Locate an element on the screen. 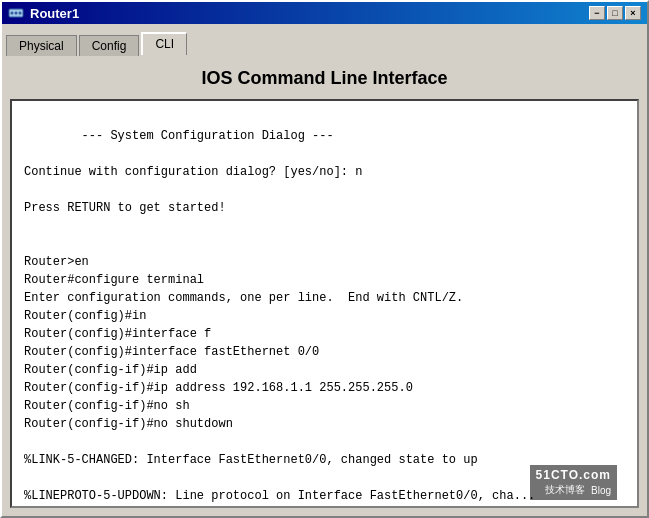 The height and width of the screenshot is (518, 649). title-controls: − □ × is located at coordinates (615, 13).